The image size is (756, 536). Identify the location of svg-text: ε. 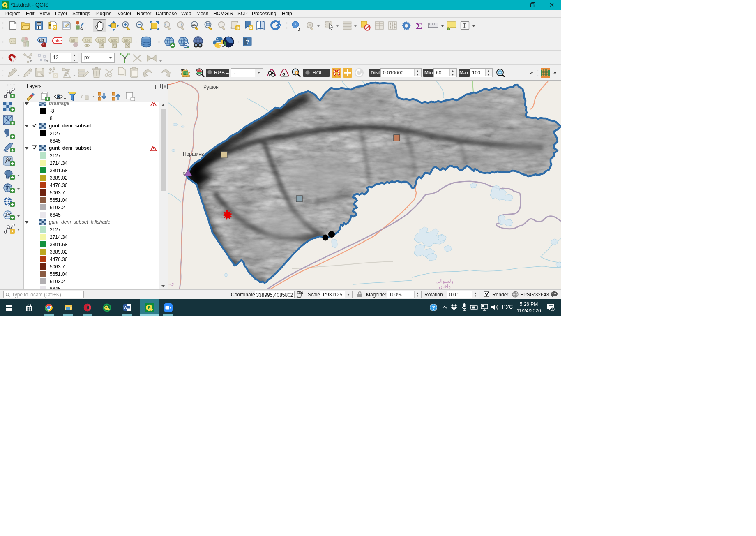
(82, 96).